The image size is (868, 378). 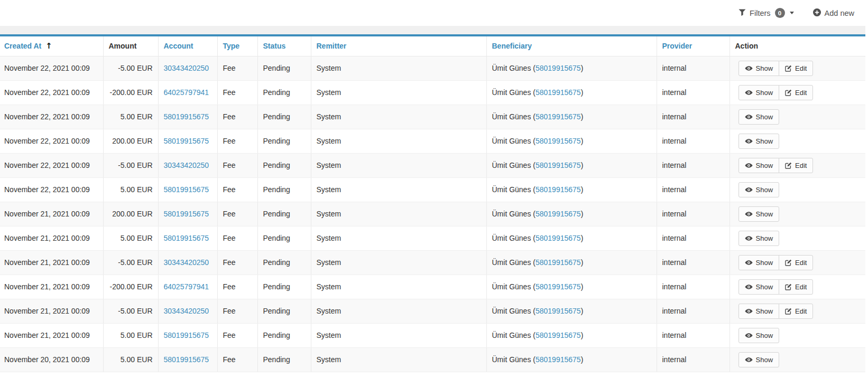 I want to click on sort-asc-icon: ↑, so click(x=49, y=46).